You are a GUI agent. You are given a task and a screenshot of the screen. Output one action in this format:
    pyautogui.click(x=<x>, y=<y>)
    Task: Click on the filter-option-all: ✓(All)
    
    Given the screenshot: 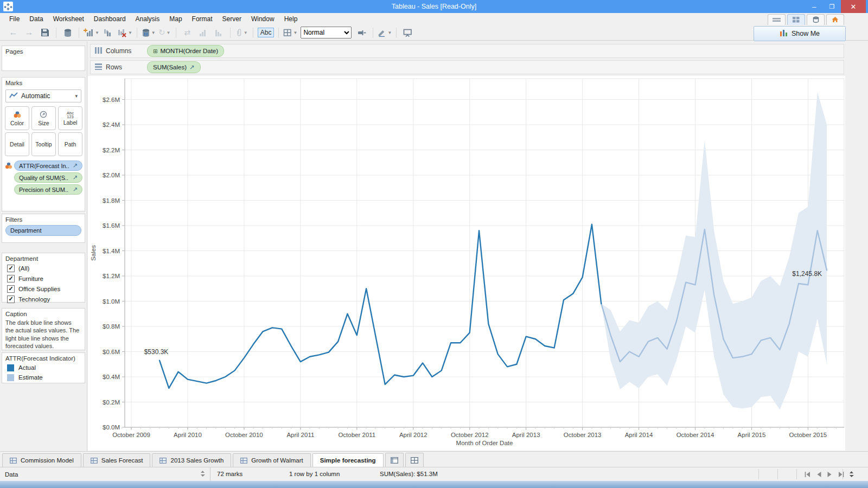 What is the action you would take?
    pyautogui.click(x=43, y=268)
    